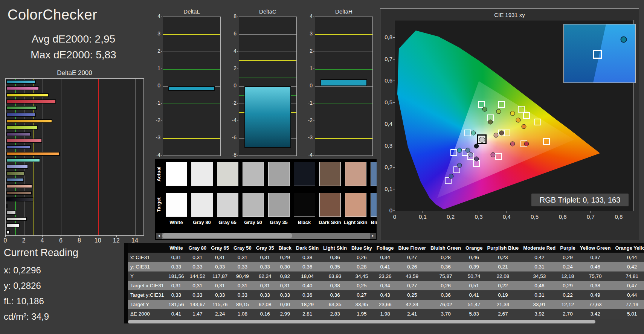 The image size is (644, 334). What do you see at coordinates (503, 258) in the screenshot?
I see `cell-purplish-blue-x: 0,23` at bounding box center [503, 258].